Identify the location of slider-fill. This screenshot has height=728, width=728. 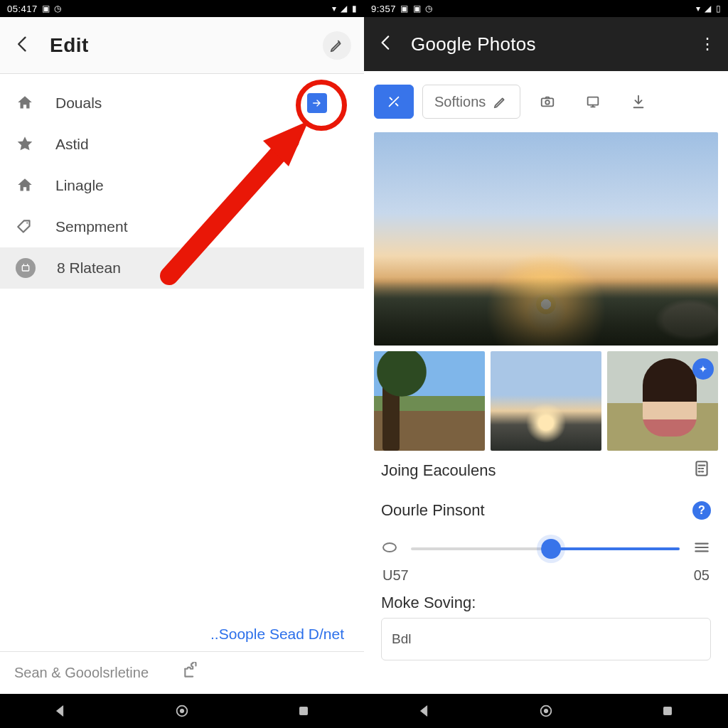
(616, 549).